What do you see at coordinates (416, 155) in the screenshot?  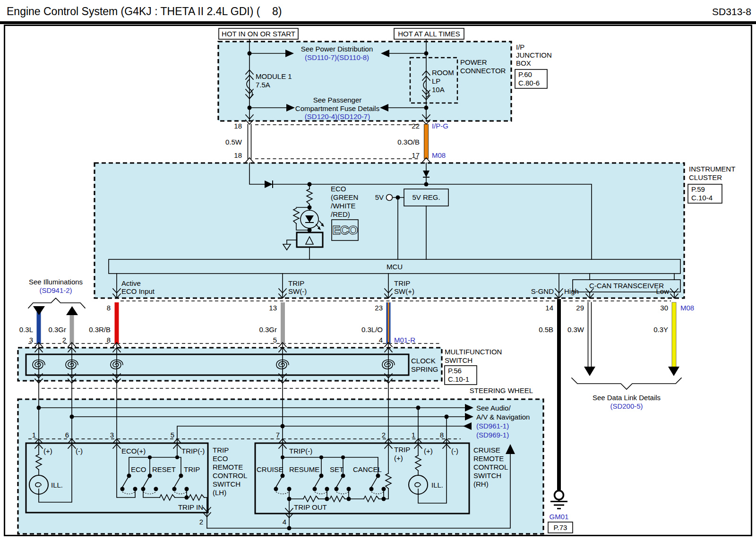 I see `pin-number: 17` at bounding box center [416, 155].